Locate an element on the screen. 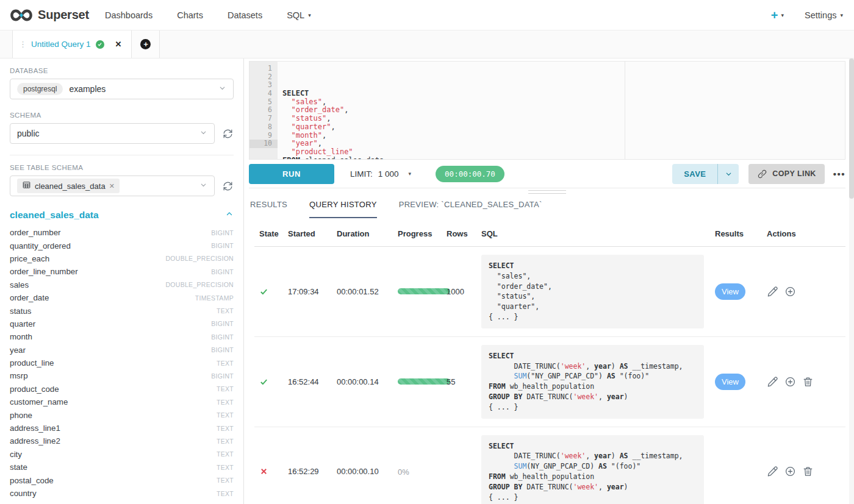 The height and width of the screenshot is (504, 854). query-history-row: 17:09:3400:00:01.521000SELECT "sales", "… is located at coordinates (550, 292).